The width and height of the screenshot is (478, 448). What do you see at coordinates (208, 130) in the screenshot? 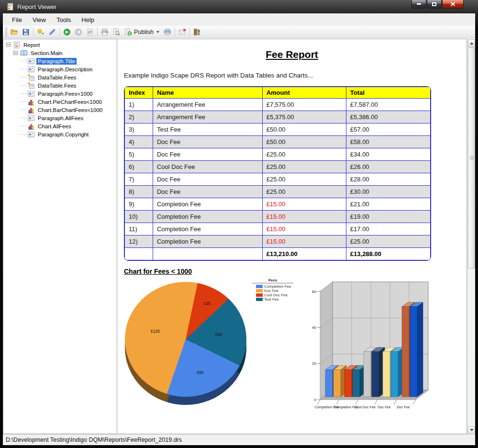
I see `cell-name: Test Fee` at bounding box center [208, 130].